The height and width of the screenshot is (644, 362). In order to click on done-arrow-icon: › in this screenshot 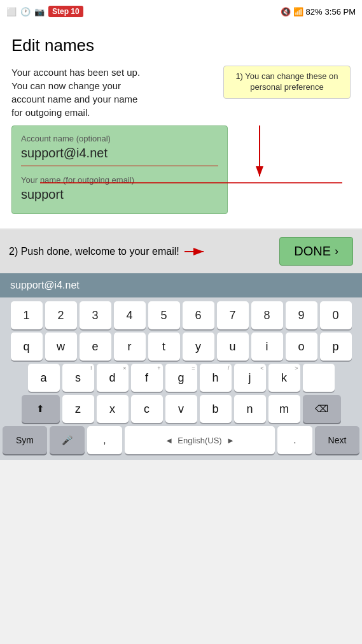, I will do `click(337, 251)`.